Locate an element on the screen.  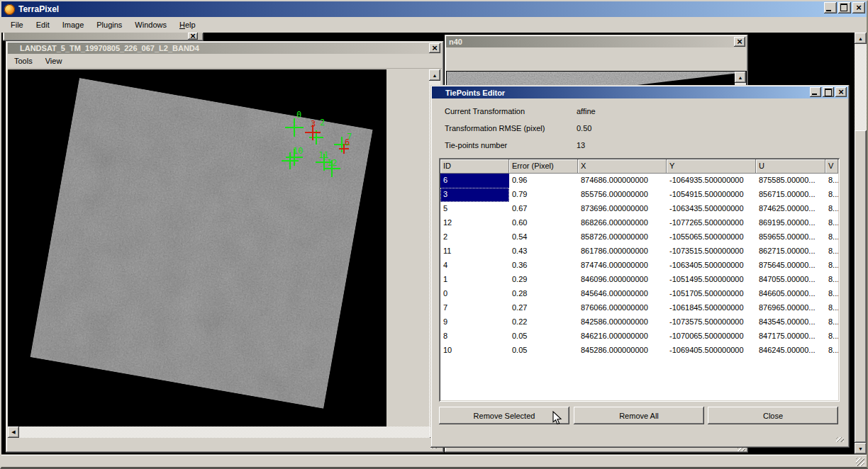
cell-x: 846216.000000000 is located at coordinates (623, 337).